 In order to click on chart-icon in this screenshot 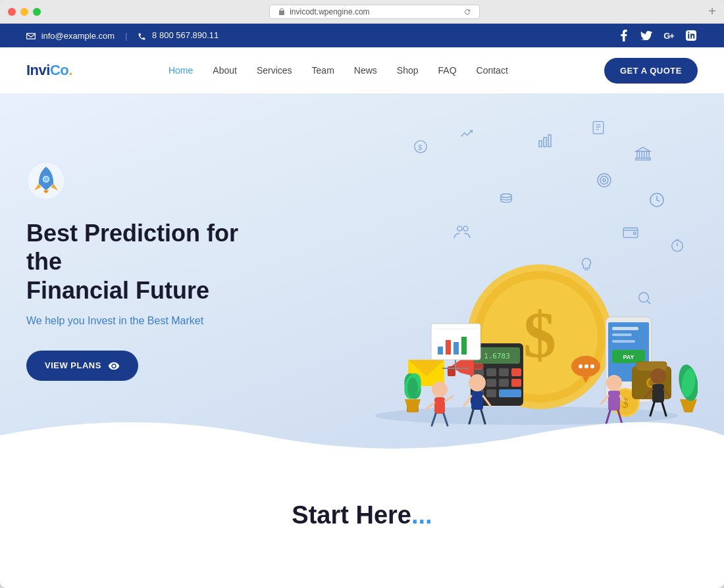, I will do `click(545, 143)`.